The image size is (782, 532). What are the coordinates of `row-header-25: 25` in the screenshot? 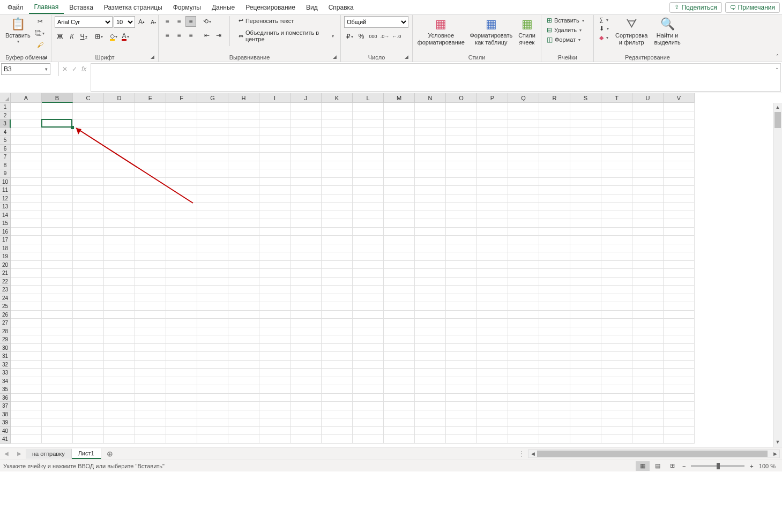 It's located at (5, 306).